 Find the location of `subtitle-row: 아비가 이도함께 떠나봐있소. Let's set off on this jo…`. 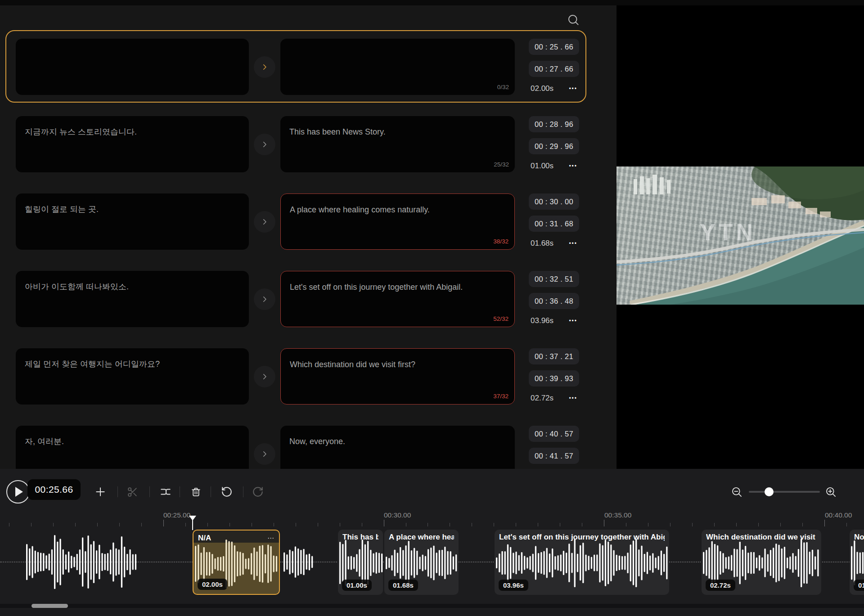

subtitle-row: 아비가 이도함께 떠나봐있소. Let's set off on this jo… is located at coordinates (308, 299).